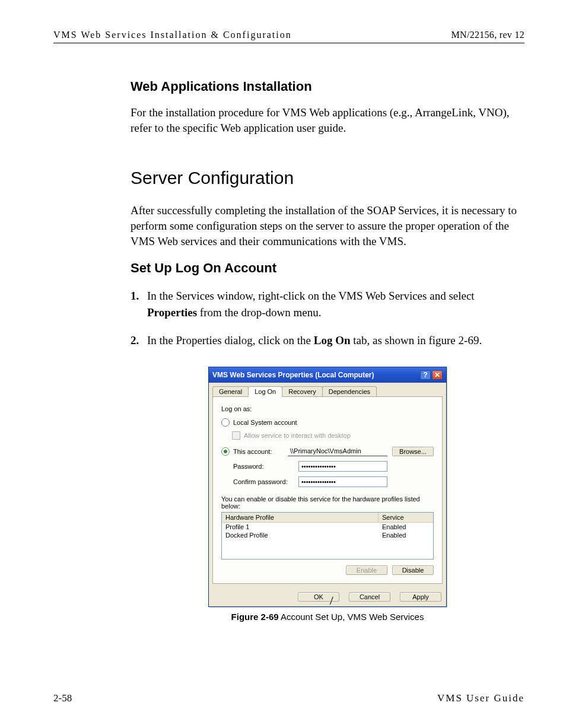 This screenshot has width=566, height=728. What do you see at coordinates (370, 597) in the screenshot?
I see `cancel-button: Cancel` at bounding box center [370, 597].